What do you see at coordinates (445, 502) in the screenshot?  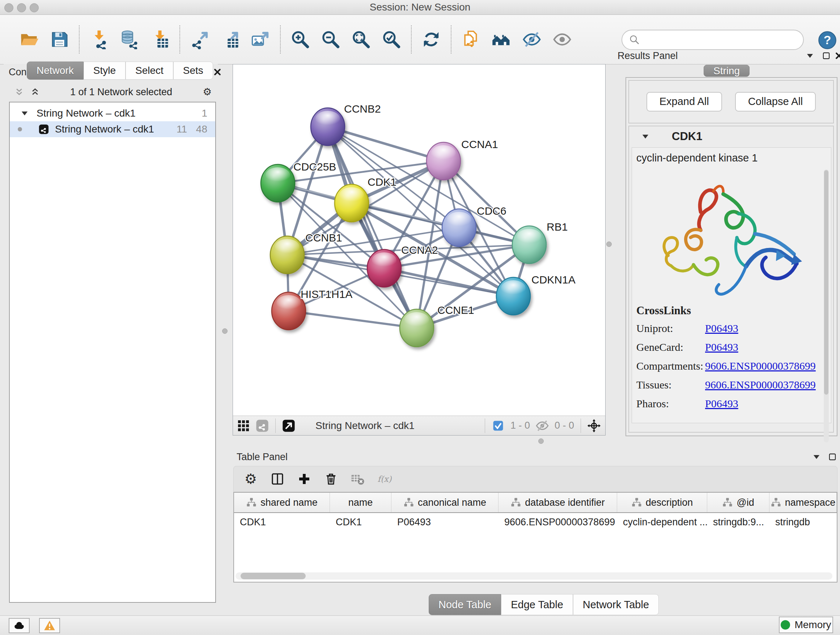 I see `column-header-canonical-name: canonical name` at bounding box center [445, 502].